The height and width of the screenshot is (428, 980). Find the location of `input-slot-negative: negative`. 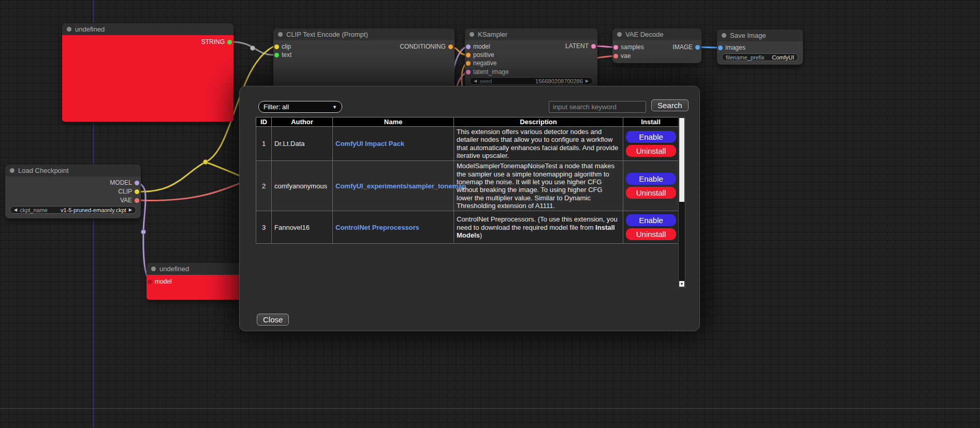

input-slot-negative: negative is located at coordinates (481, 63).